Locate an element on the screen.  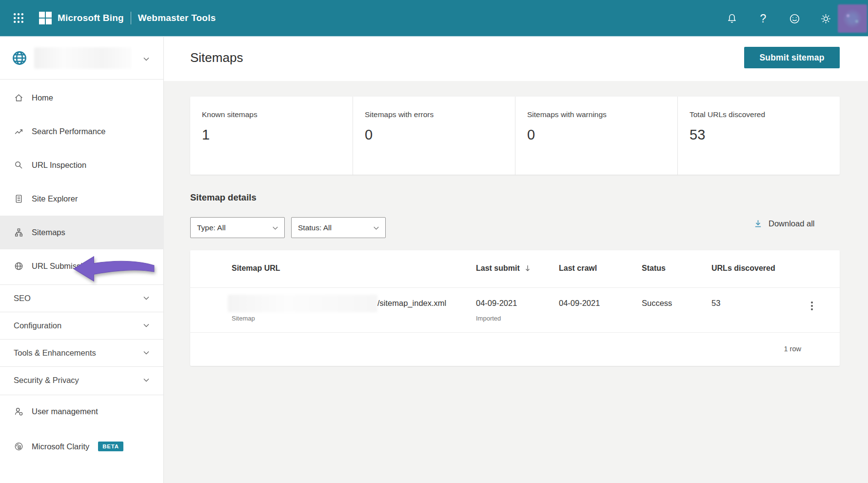
stat-value: 1 is located at coordinates (206, 135).